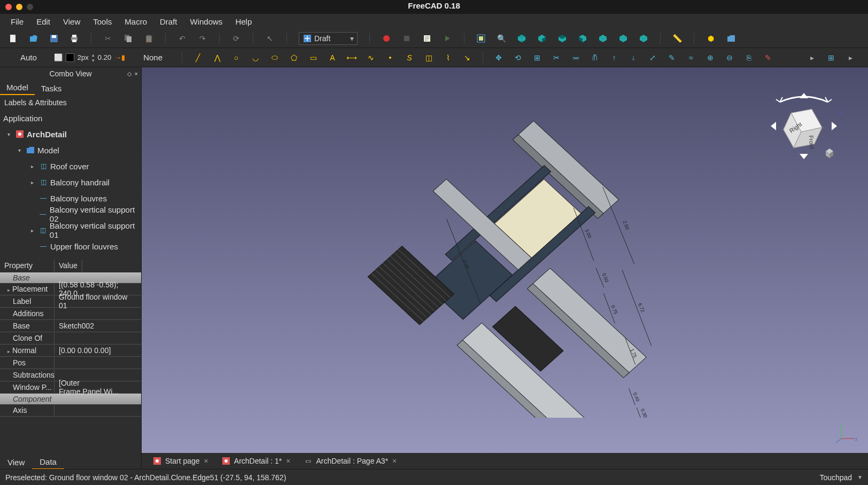 This screenshot has width=868, height=485. What do you see at coordinates (556, 58) in the screenshot?
I see `trimex-icon: ✂` at bounding box center [556, 58].